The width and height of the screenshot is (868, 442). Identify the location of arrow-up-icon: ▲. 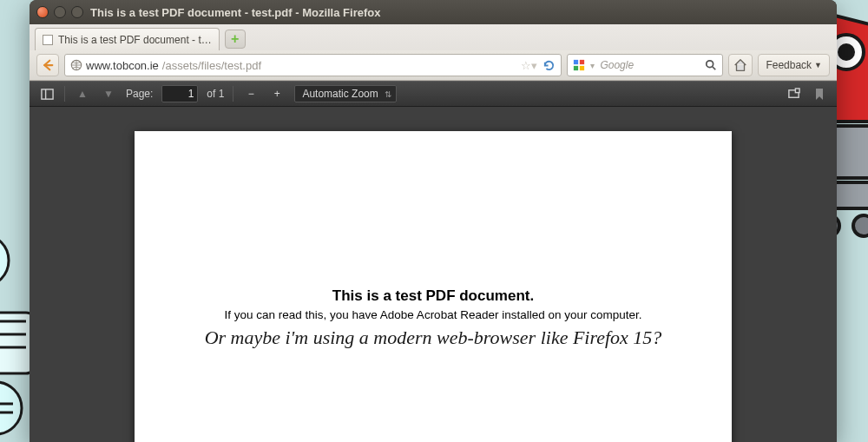
(82, 94).